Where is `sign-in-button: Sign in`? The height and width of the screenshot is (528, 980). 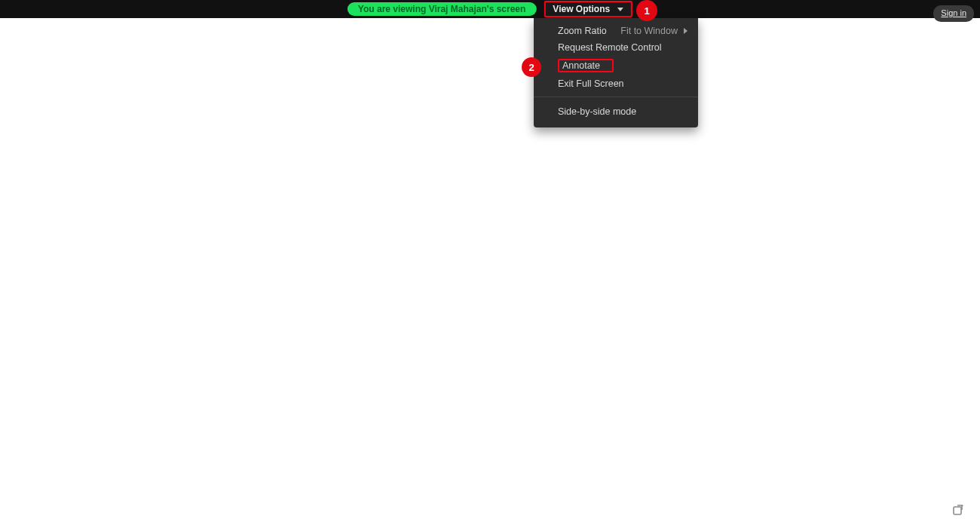 sign-in-button: Sign in is located at coordinates (954, 14).